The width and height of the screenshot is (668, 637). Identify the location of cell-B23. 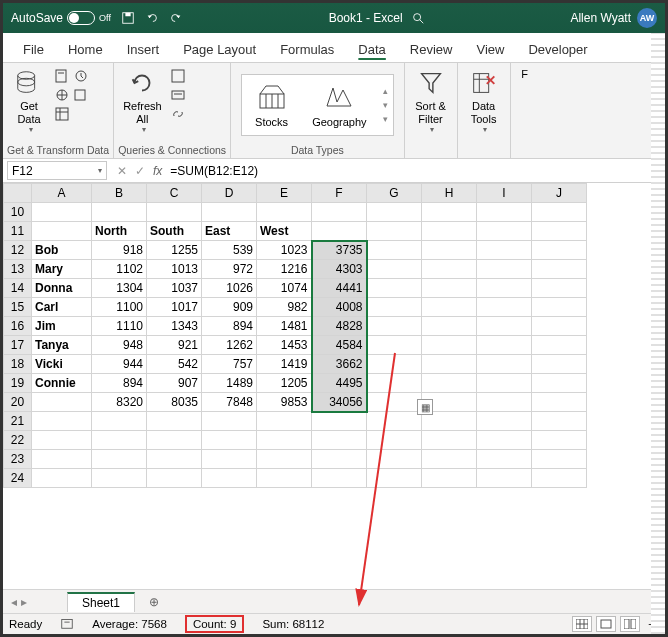
(120, 460).